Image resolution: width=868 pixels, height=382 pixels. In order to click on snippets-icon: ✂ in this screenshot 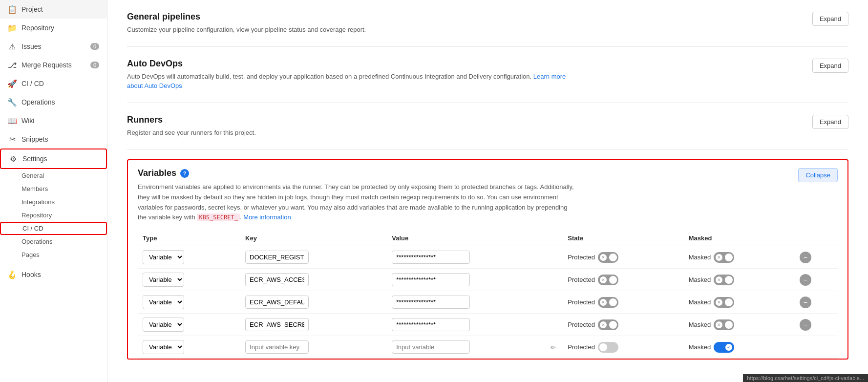, I will do `click(12, 139)`.